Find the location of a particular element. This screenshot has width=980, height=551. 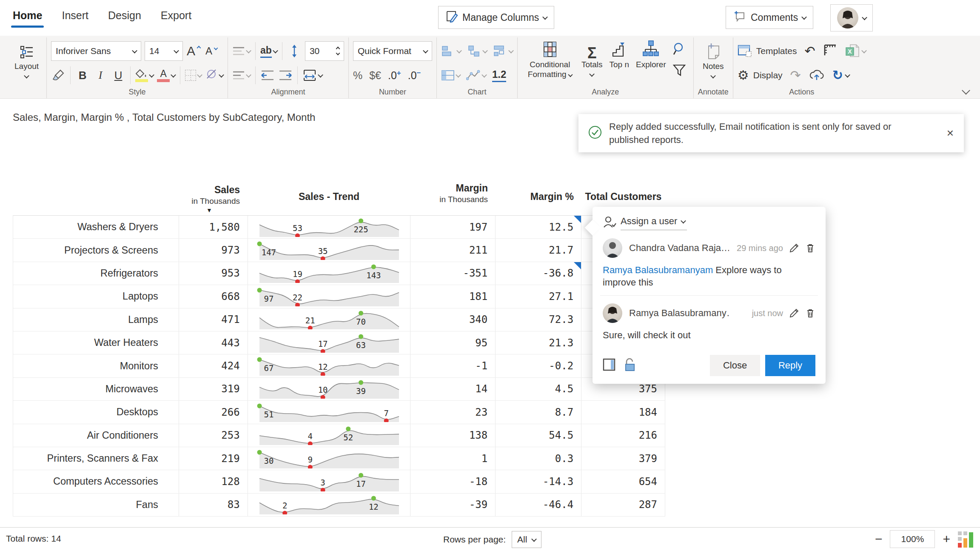

underline-button: U is located at coordinates (118, 75).